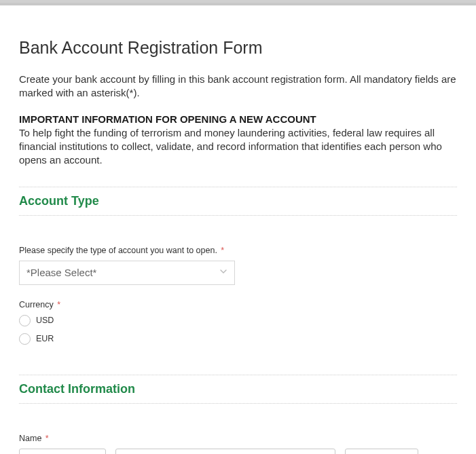 This screenshot has width=476, height=454. Describe the element at coordinates (238, 305) in the screenshot. I see `currency-label: Currency *` at that location.